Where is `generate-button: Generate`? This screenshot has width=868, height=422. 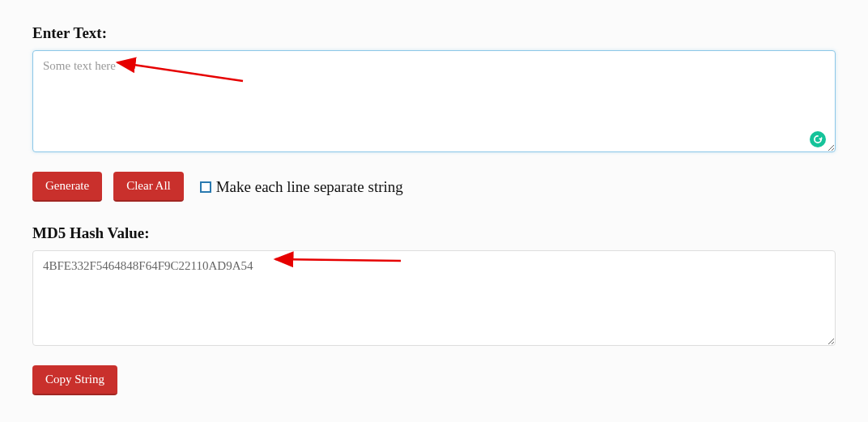 generate-button: Generate is located at coordinates (67, 186).